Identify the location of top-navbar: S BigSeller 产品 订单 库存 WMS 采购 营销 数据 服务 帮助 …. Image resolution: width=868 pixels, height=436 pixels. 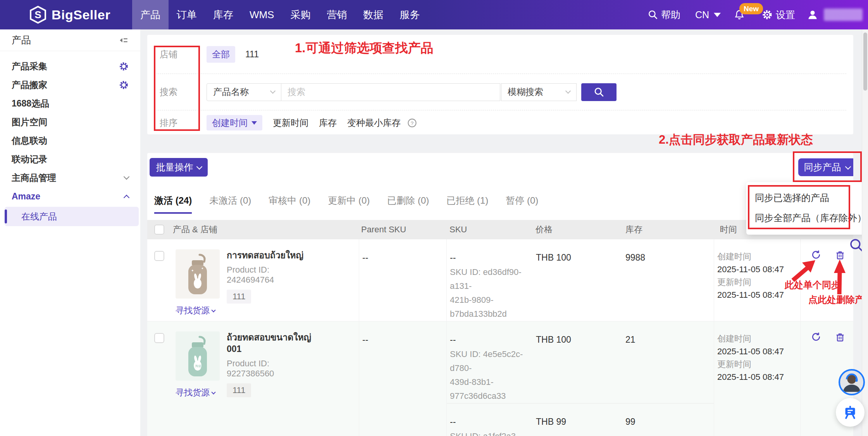
(434, 15).